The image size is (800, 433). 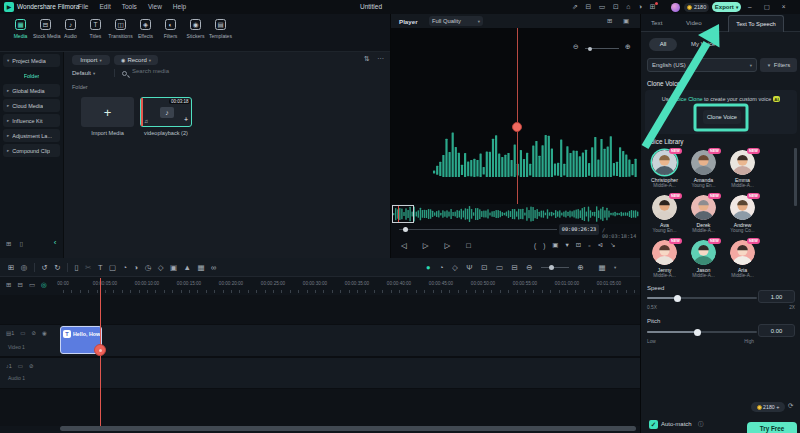 I want to click on voice-jenny: NEWJennyMiddle-A..., so click(x=664, y=262).